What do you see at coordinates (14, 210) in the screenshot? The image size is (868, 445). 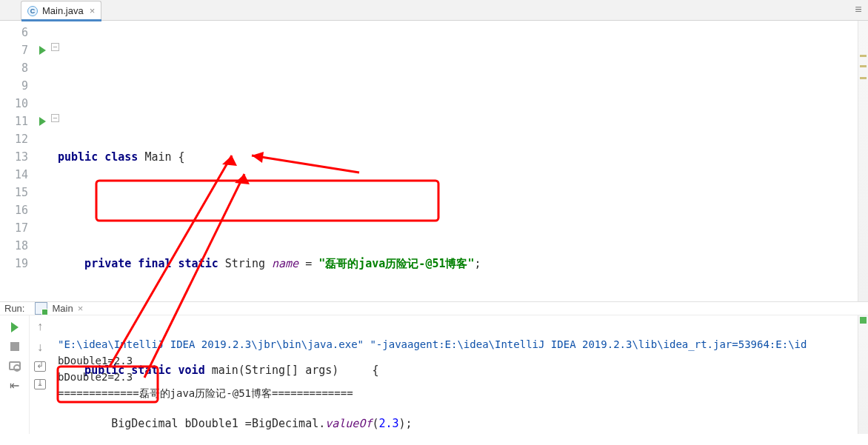 I see `line-number: 16` at bounding box center [14, 210].